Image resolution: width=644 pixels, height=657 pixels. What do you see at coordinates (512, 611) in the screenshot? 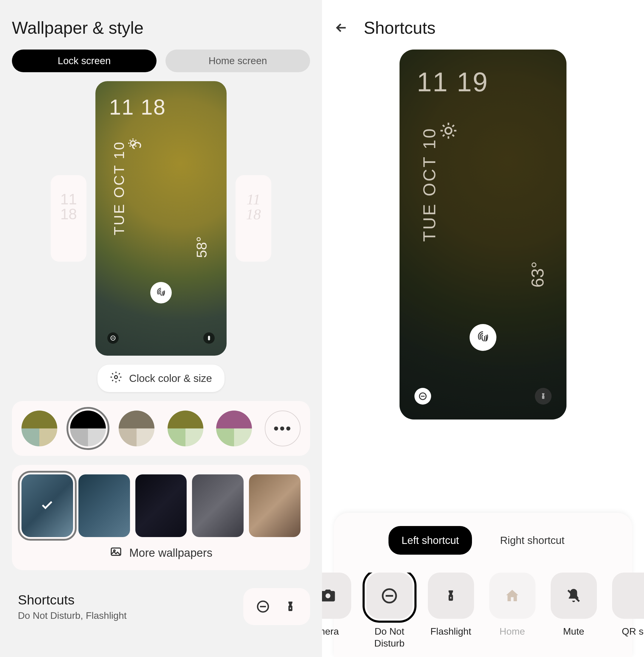
I see `option-home: Home` at bounding box center [512, 611].